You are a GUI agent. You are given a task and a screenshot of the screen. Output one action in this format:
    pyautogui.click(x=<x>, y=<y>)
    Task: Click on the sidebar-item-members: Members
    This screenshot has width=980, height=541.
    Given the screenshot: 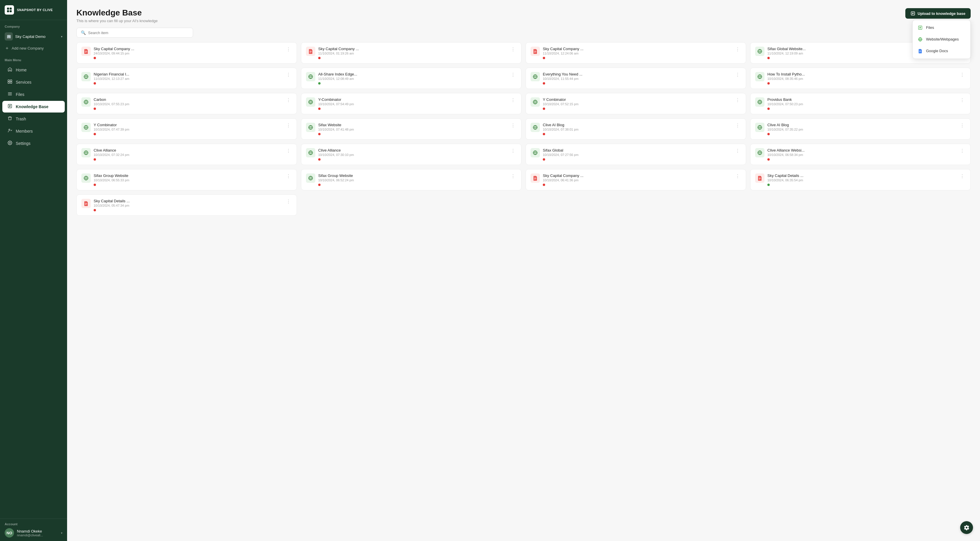 What is the action you would take?
    pyautogui.click(x=33, y=131)
    